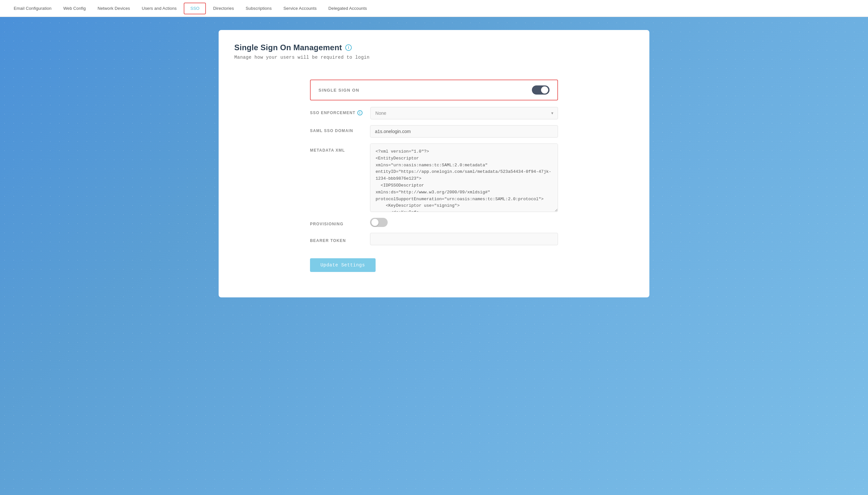  I want to click on sso-toggle-label: SINGLE SIGN ON, so click(339, 90).